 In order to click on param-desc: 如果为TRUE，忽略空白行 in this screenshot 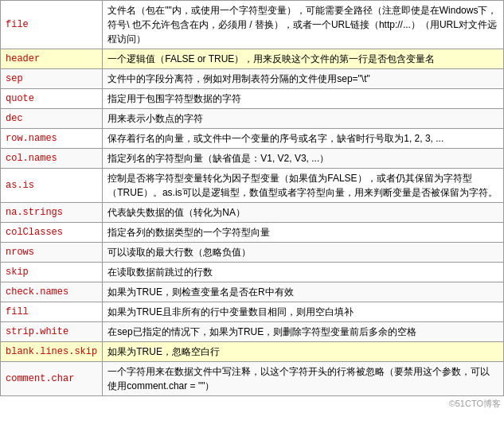, I will do `click(303, 352)`.